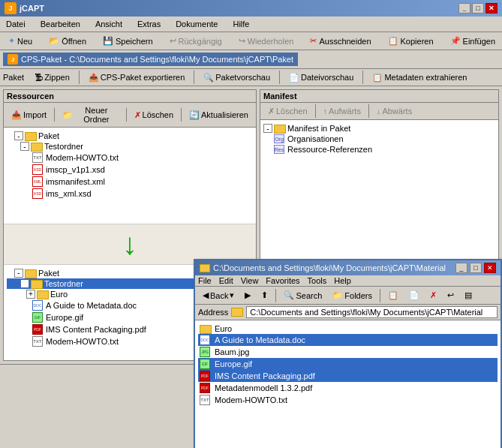 The image size is (502, 448). I want to click on metadata-icon: 📋, so click(377, 78).